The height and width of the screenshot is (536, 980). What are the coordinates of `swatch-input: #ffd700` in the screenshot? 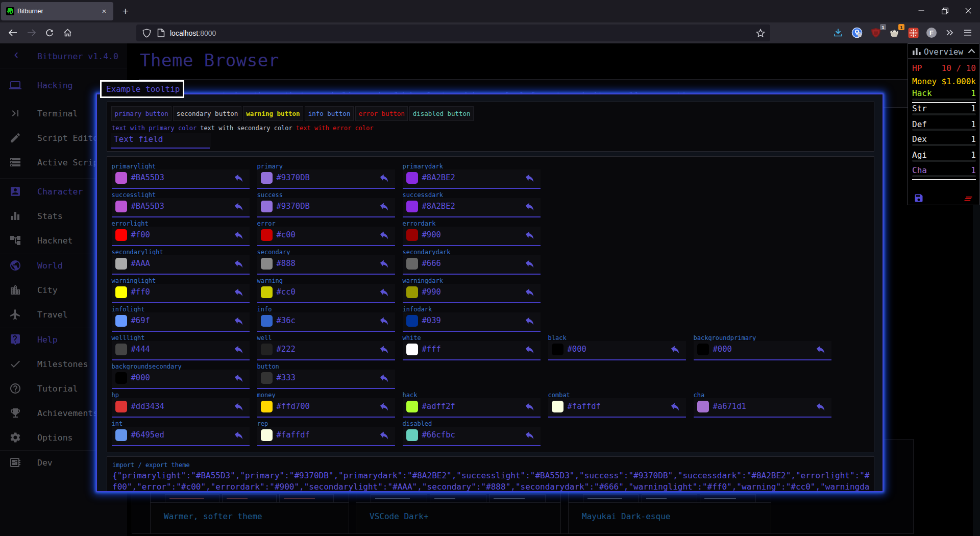 It's located at (326, 407).